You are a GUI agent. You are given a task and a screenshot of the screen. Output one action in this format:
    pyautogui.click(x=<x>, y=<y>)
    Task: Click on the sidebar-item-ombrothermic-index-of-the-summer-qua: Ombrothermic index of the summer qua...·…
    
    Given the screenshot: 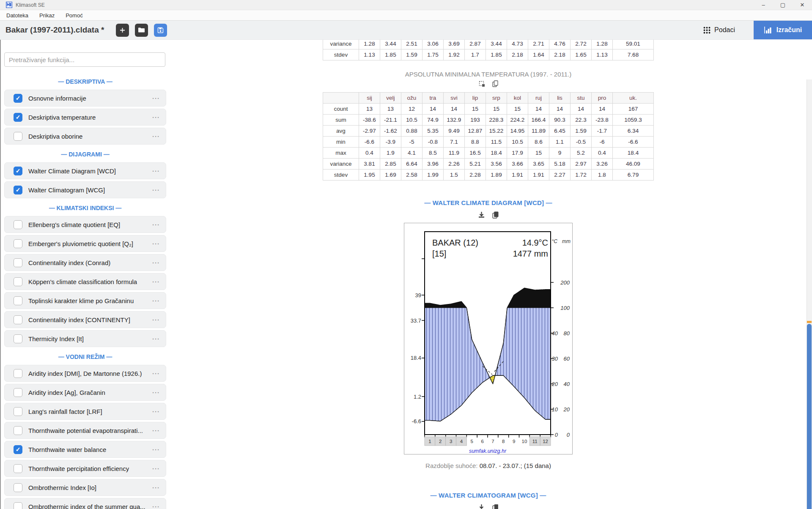 What is the action you would take?
    pyautogui.click(x=85, y=504)
    